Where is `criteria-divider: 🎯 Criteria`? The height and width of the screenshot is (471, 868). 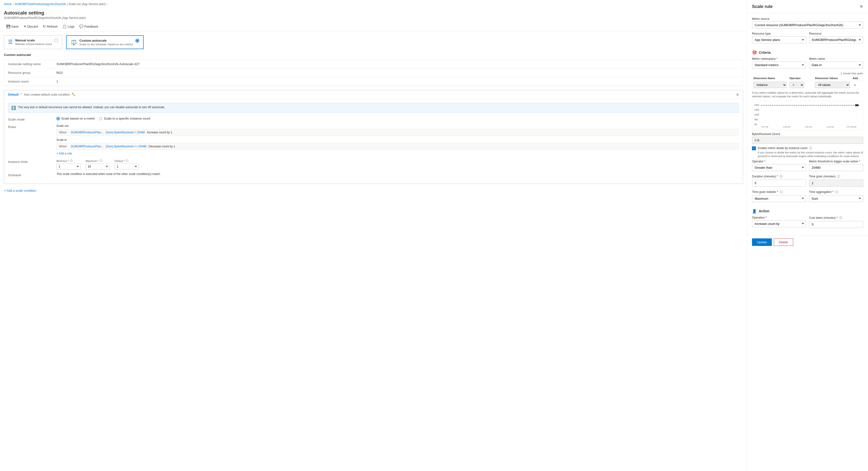 criteria-divider: 🎯 Criteria is located at coordinates (808, 53).